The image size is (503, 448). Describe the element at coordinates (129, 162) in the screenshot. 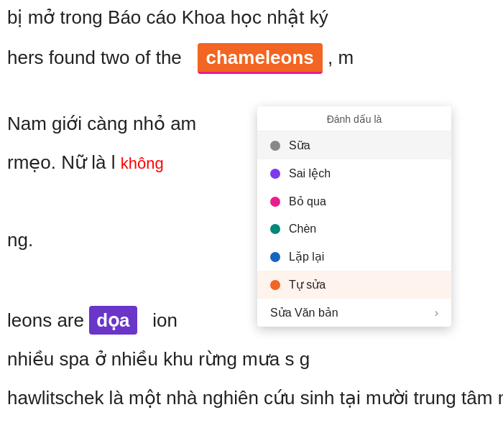

I see `text-line-4: rmẹo. Nữ là l không` at that location.